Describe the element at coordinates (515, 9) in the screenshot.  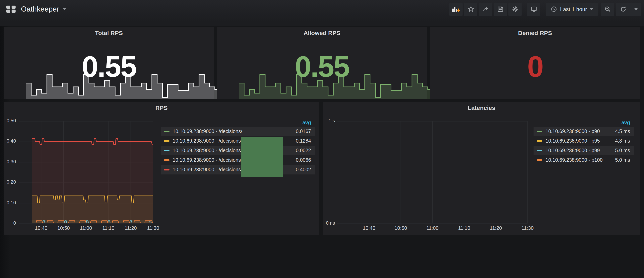
I see `gear-icon` at that location.